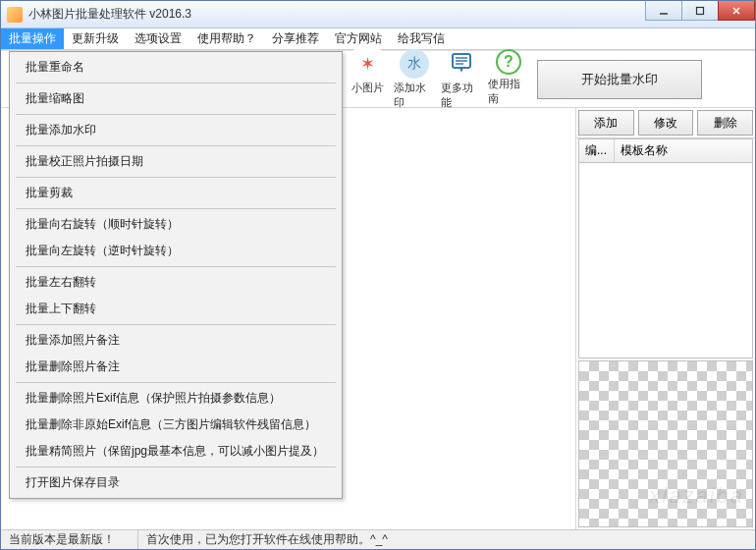 This screenshot has height=550, width=756. I want to click on start-watermark-button: 开始批量水印, so click(620, 80).